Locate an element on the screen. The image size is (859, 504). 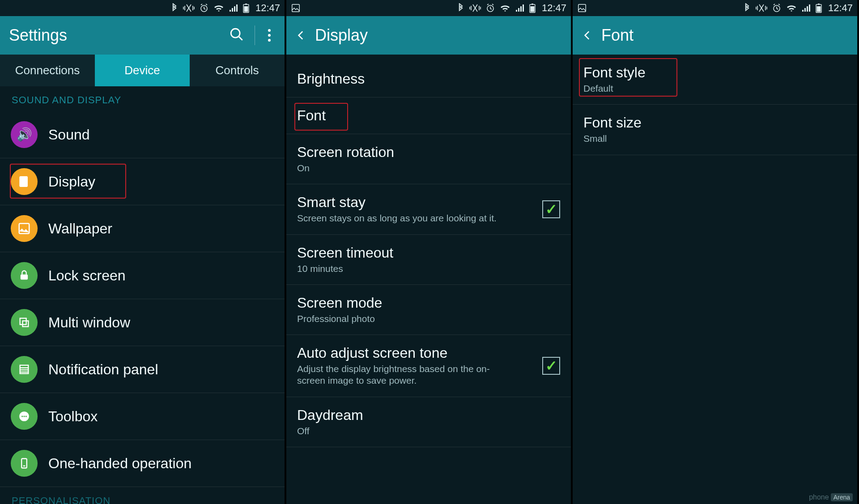
row-sub: Adjust the display brightness based on t… is located at coordinates (403, 375).